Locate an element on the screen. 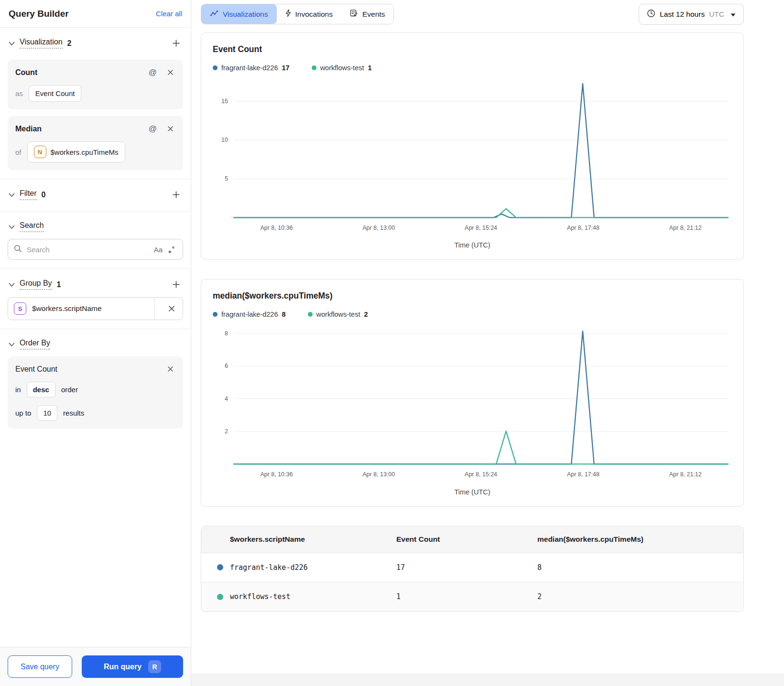 The image size is (784, 686). tab-visualizations: Visualizations is located at coordinates (239, 14).